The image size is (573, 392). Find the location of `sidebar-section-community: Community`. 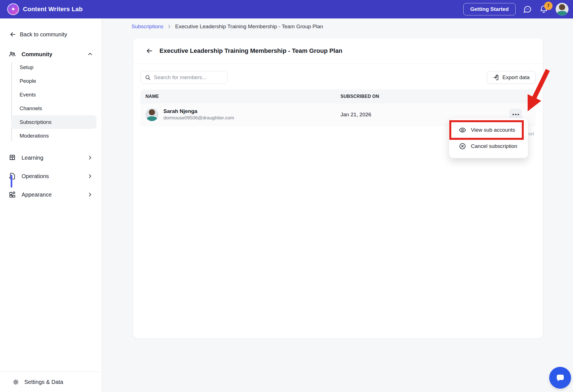

sidebar-section-community: Community is located at coordinates (51, 54).